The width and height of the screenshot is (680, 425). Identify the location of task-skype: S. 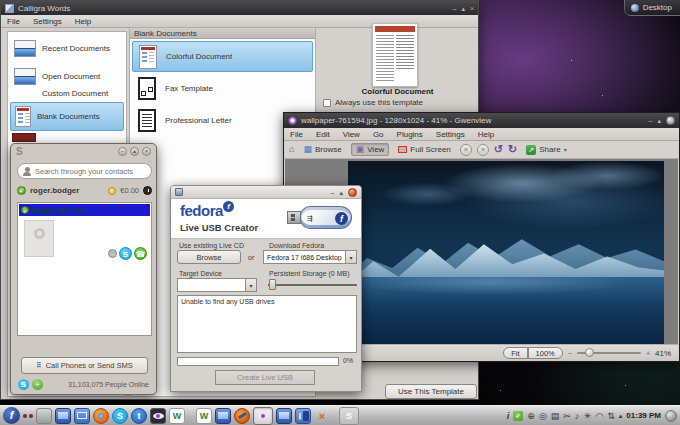
(349, 416).